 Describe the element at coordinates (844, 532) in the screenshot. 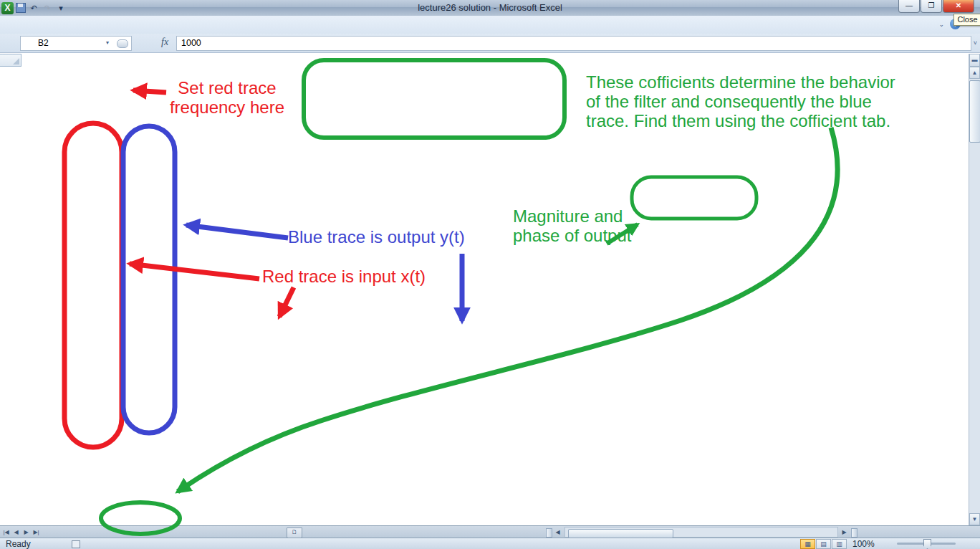

I see `hscroll-right-icon: ▶` at that location.